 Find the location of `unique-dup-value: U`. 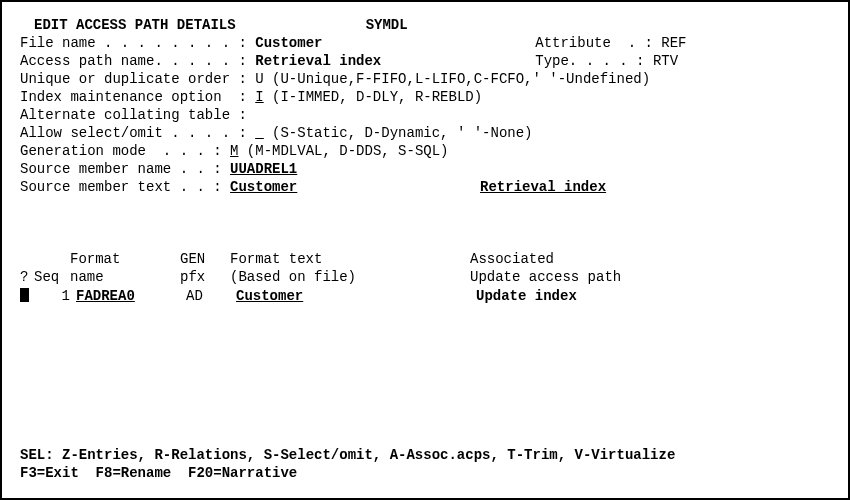

unique-dup-value: U is located at coordinates (259, 80).